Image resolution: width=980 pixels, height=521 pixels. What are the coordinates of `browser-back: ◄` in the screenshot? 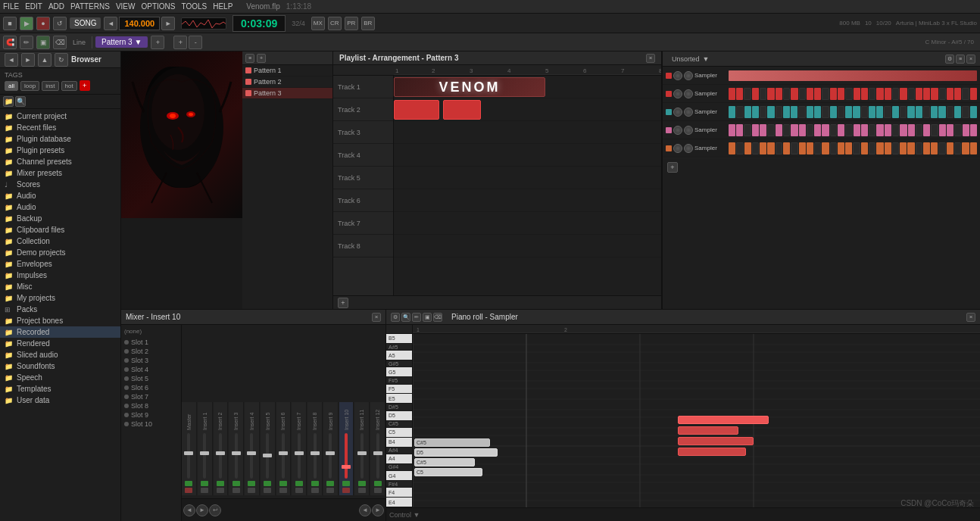 It's located at (11, 60).